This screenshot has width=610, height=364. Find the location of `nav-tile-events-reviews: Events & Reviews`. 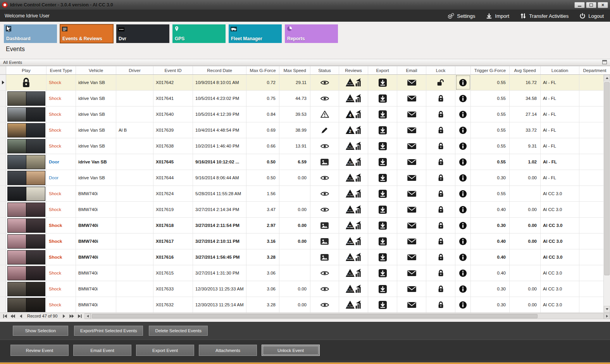

nav-tile-events-reviews: Events & Reviews is located at coordinates (87, 34).